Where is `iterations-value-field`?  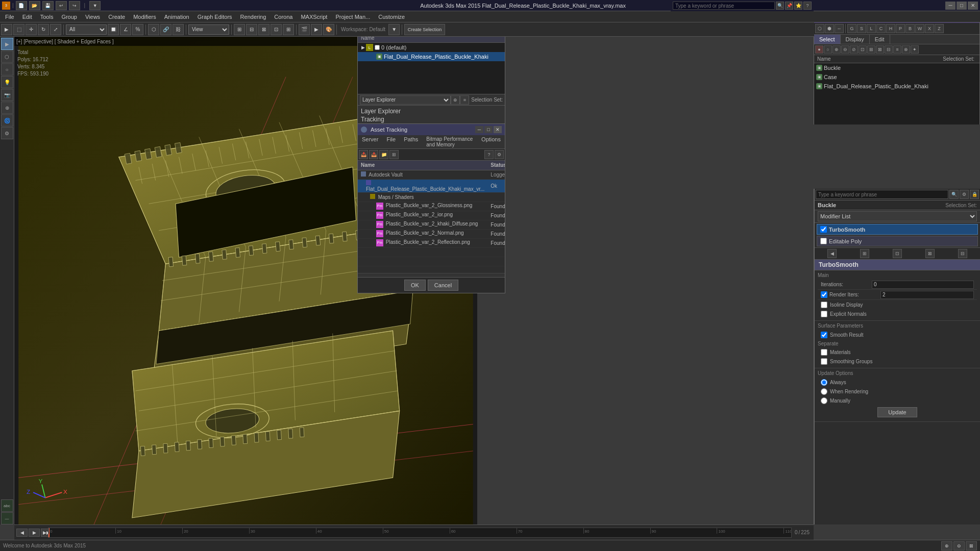 iterations-value-field is located at coordinates (923, 285).